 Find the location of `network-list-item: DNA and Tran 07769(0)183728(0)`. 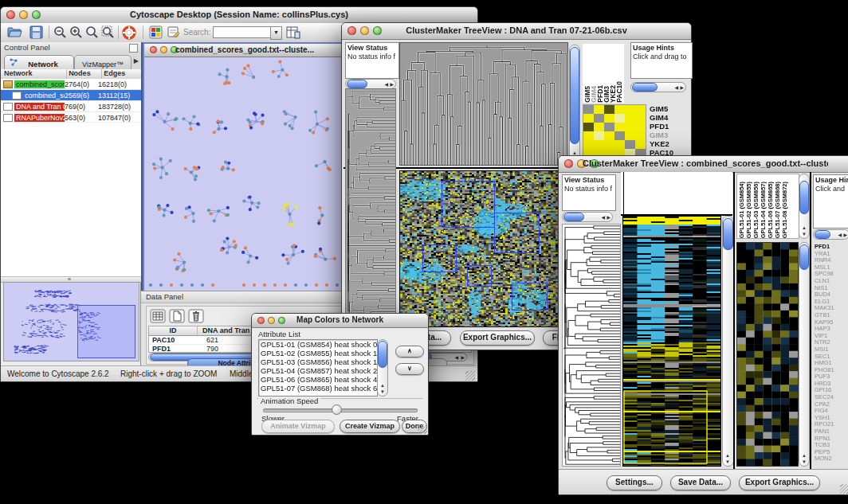

network-list-item: DNA and Tran 07769(0)183728(0) is located at coordinates (71, 107).